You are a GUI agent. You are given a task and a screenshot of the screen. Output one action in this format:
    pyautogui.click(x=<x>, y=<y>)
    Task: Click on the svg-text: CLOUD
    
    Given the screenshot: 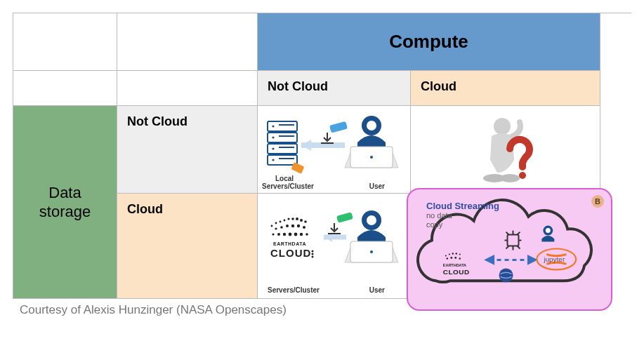 What is the action you would take?
    pyautogui.click(x=456, y=272)
    